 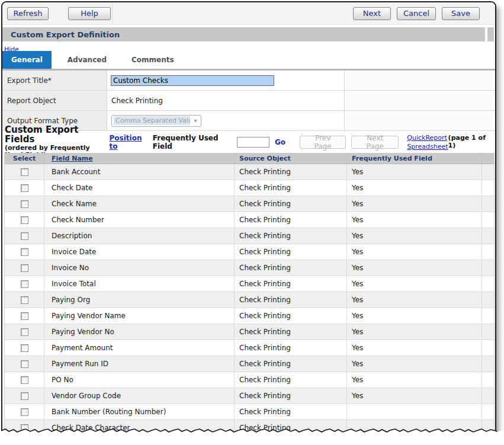 What do you see at coordinates (193, 142) in the screenshot?
I see `position-to-field-label: Frequently Used Field` at bounding box center [193, 142].